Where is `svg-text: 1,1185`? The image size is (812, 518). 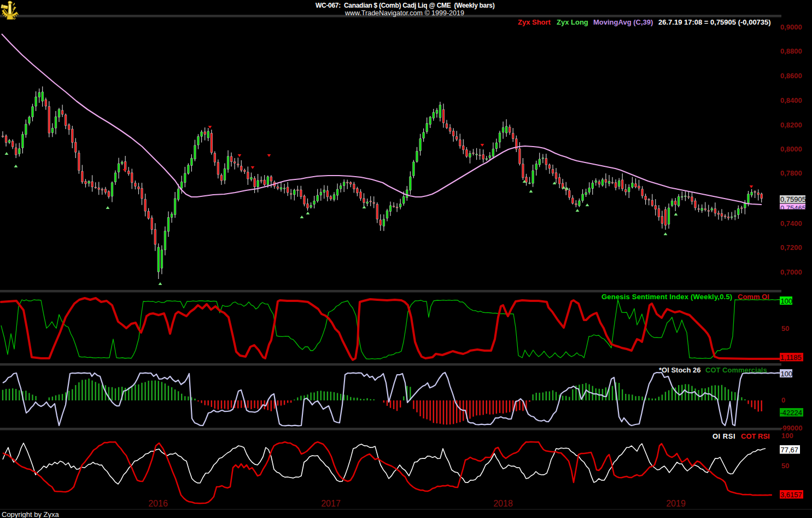
svg-text: 1,1185 is located at coordinates (791, 358).